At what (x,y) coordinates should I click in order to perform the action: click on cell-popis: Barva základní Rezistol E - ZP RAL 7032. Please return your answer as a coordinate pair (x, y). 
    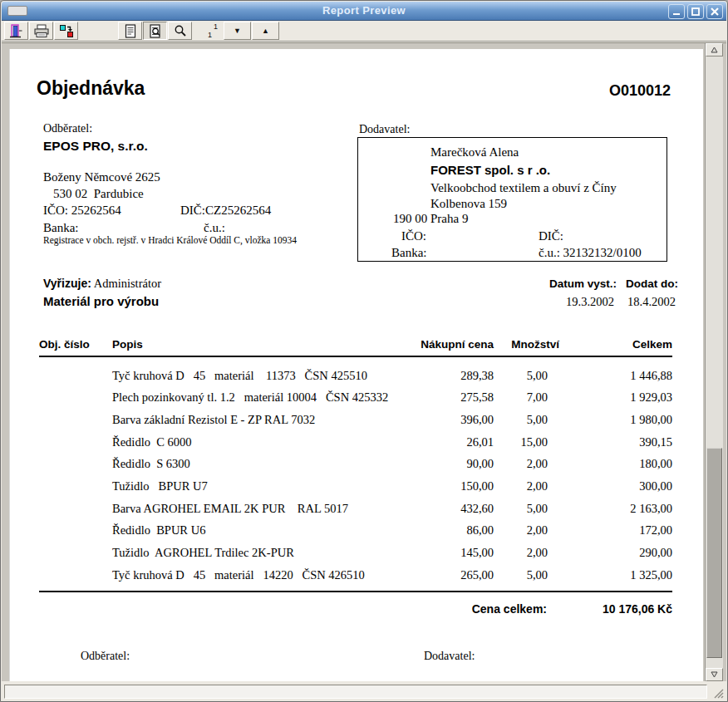
    Looking at the image, I should click on (253, 420).